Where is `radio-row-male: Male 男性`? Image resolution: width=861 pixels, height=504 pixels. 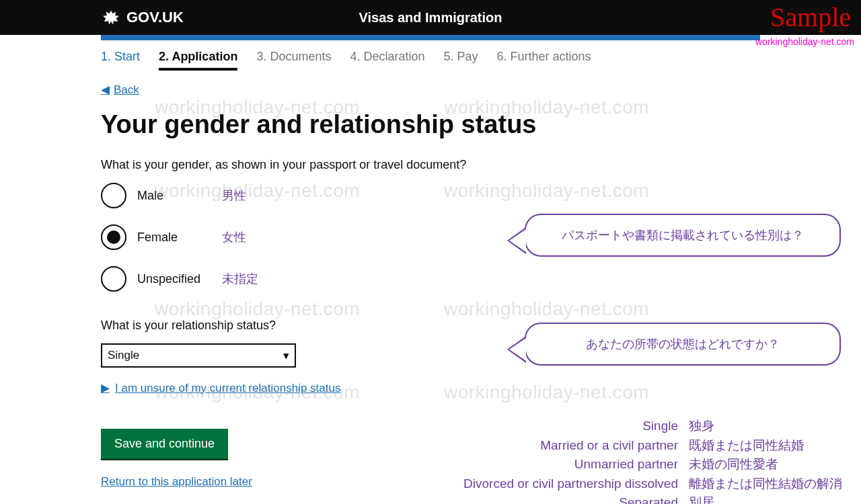 radio-row-male: Male 男性 is located at coordinates (430, 196).